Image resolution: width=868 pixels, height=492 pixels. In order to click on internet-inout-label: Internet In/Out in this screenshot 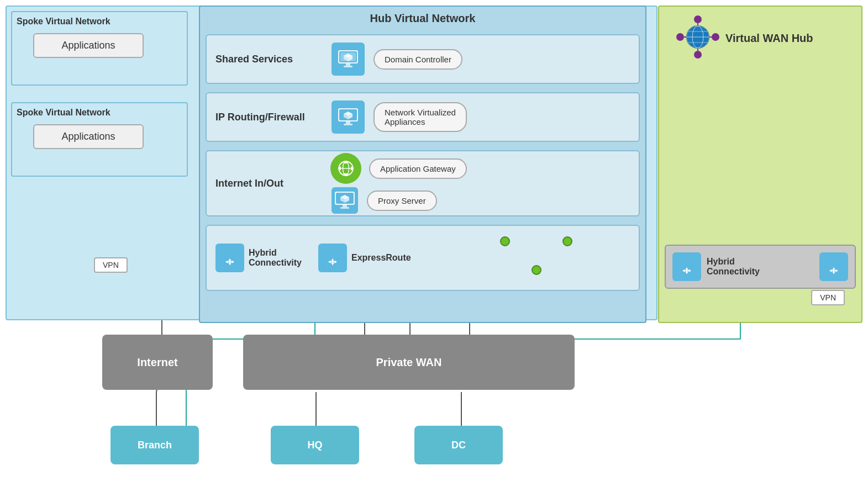, I will do `click(271, 183)`.